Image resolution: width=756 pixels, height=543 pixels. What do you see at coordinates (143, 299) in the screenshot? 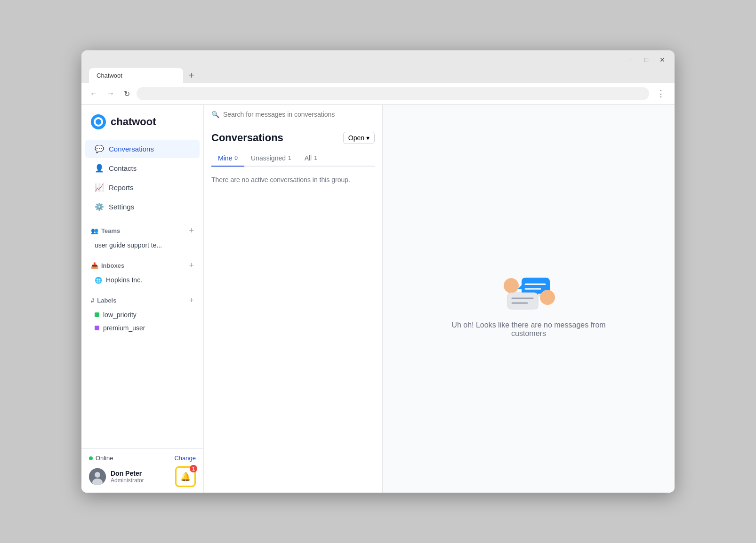
I see `sidebar: chatwoot 💬 Conversations 👤 Contacts 📈 Re…` at bounding box center [143, 299].